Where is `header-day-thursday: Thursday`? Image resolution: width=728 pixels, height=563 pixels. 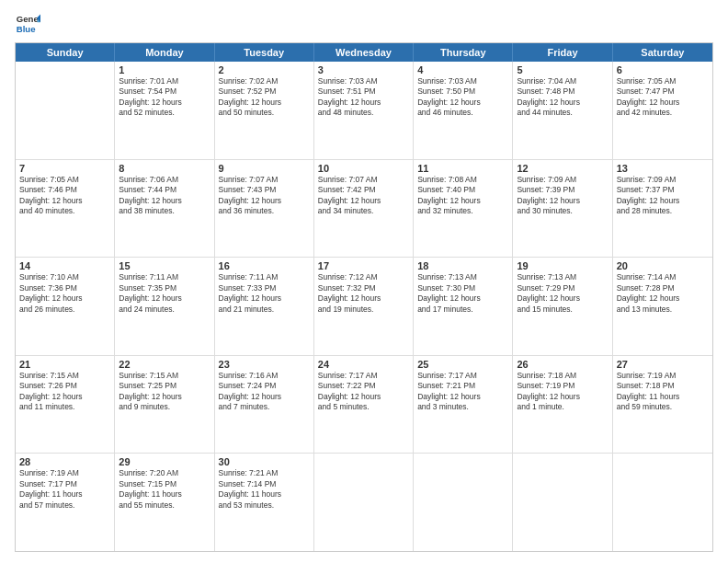 header-day-thursday: Thursday is located at coordinates (463, 52).